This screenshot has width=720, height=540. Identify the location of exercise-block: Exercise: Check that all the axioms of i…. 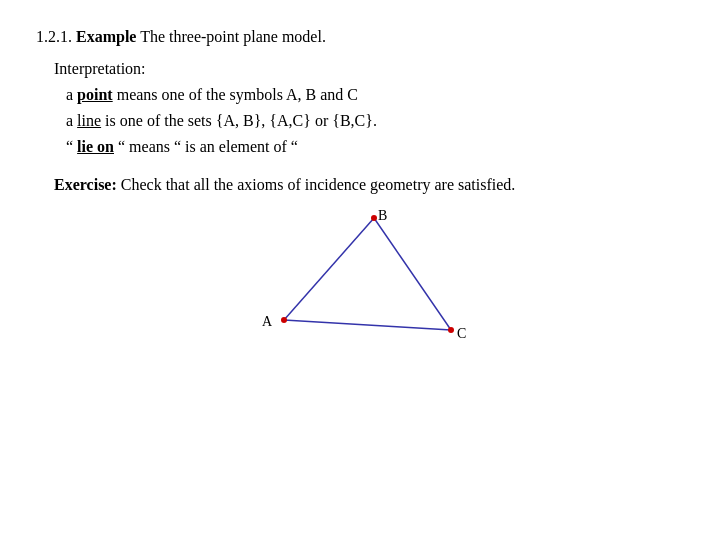
(364, 185).